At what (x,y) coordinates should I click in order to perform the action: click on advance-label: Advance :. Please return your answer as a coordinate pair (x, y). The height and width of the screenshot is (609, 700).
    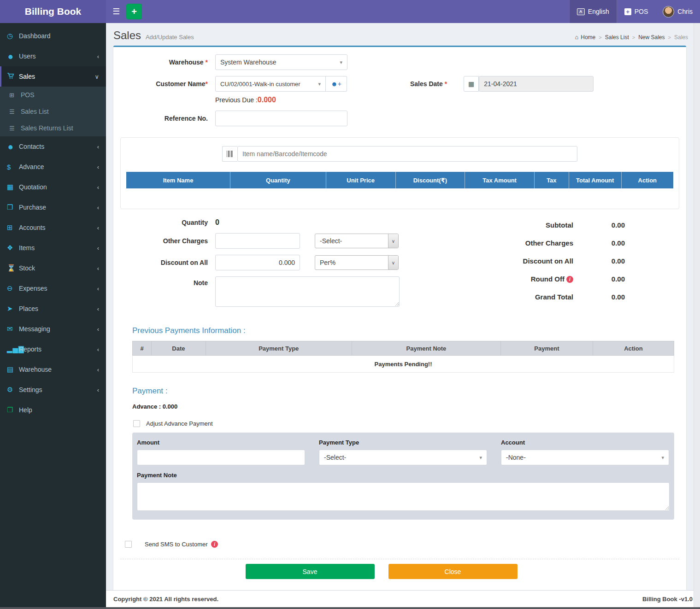
    Looking at the image, I should click on (147, 406).